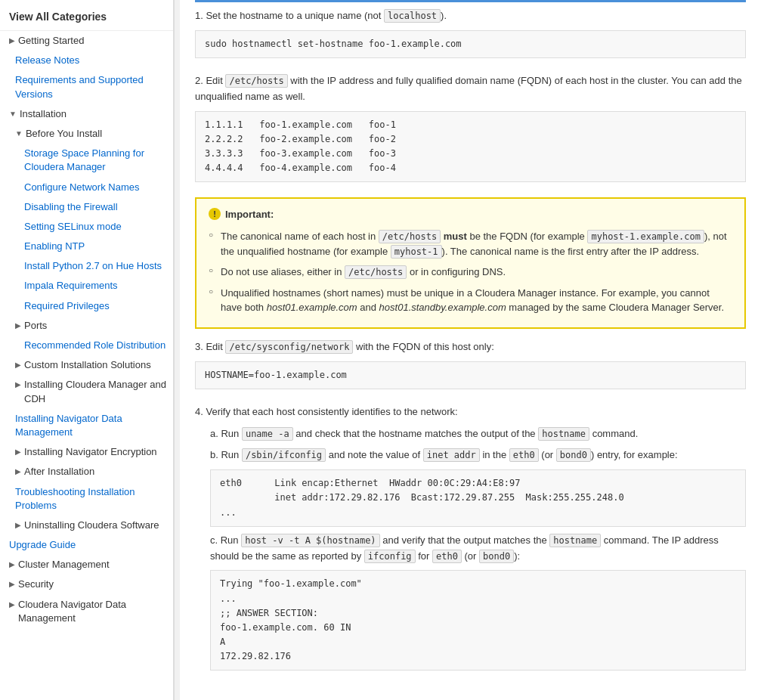 The image size is (761, 700). I want to click on important-item-1: The canonical name of each host in /etc/…, so click(470, 243).